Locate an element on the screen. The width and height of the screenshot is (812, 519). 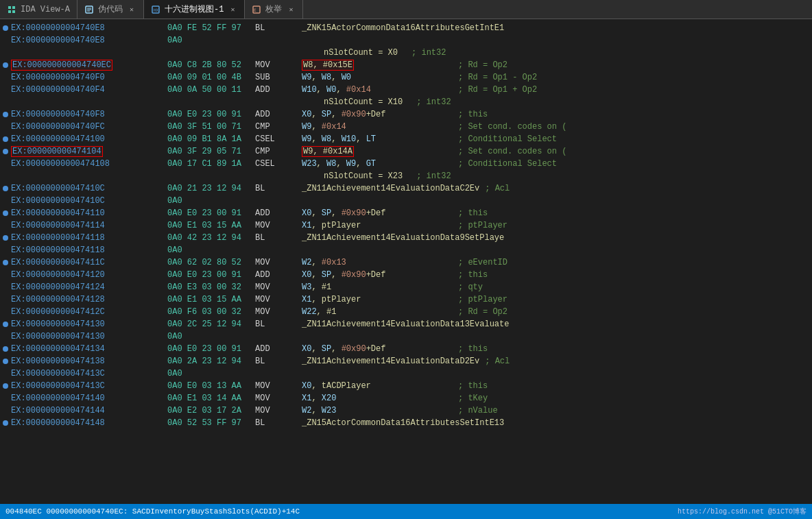
bytes: 0A0 E0 23 00 91 is located at coordinates (208, 349).